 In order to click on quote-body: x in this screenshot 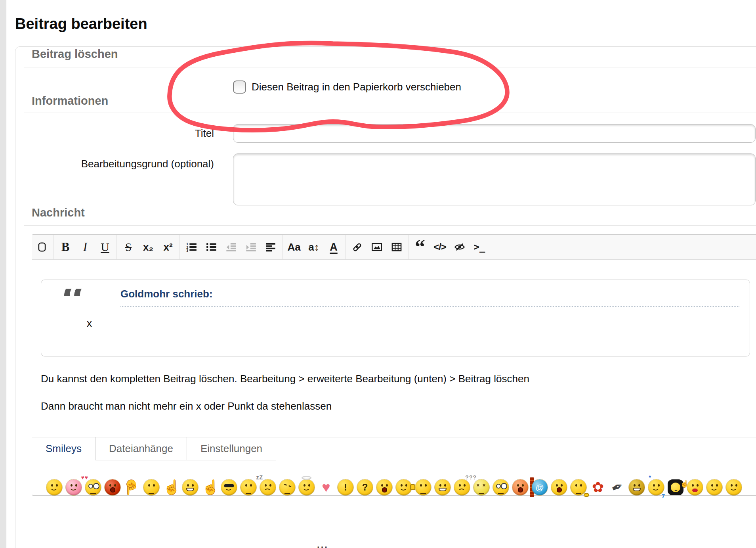, I will do `click(413, 324)`.